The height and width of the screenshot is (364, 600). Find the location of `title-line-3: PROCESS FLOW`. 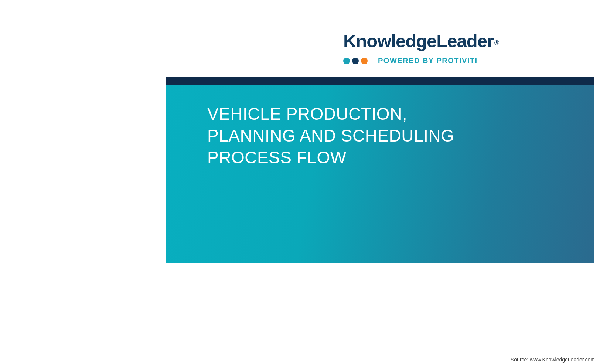

title-line-3: PROCESS FLOW is located at coordinates (331, 157).